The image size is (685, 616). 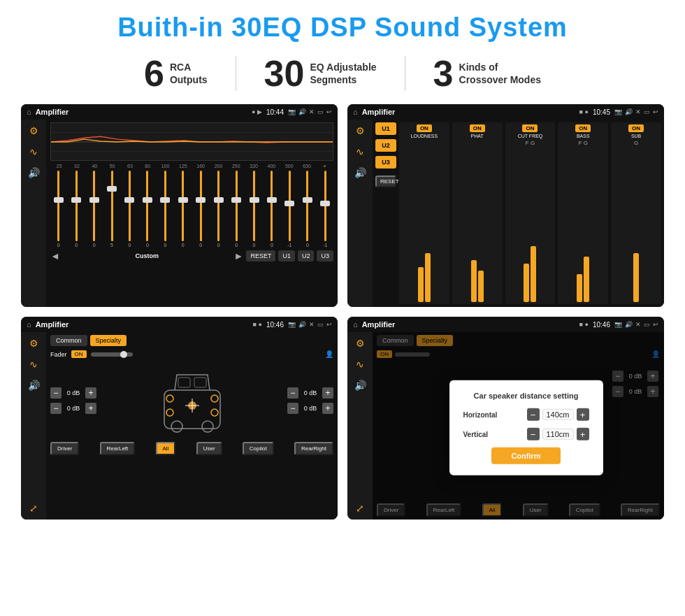 What do you see at coordinates (91, 408) in the screenshot?
I see `db-plus-bl: +` at bounding box center [91, 408].